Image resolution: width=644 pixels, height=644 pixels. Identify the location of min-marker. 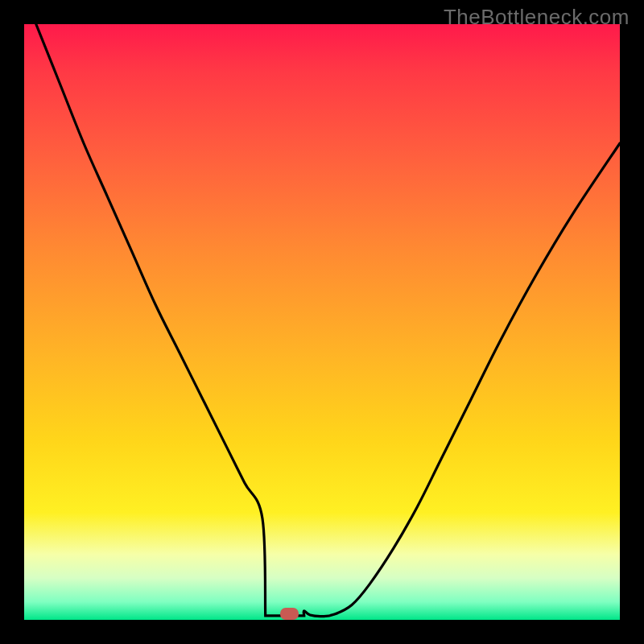
(290, 613).